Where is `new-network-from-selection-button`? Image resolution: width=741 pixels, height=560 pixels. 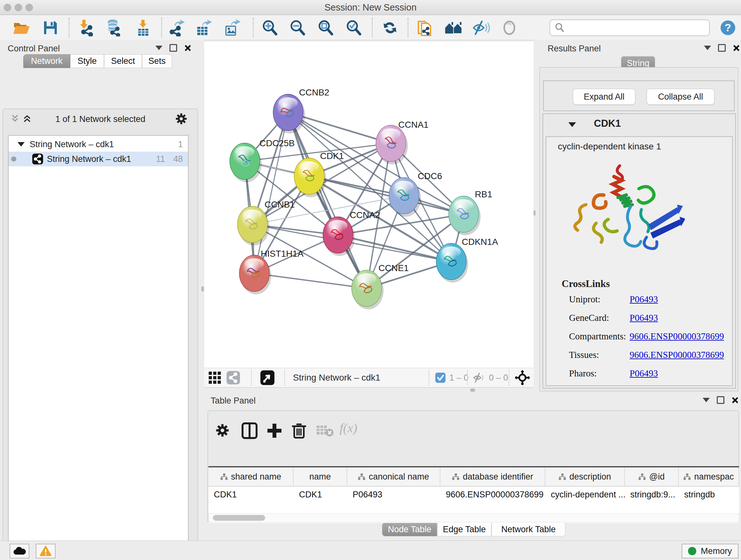 new-network-from-selection-button is located at coordinates (425, 28).